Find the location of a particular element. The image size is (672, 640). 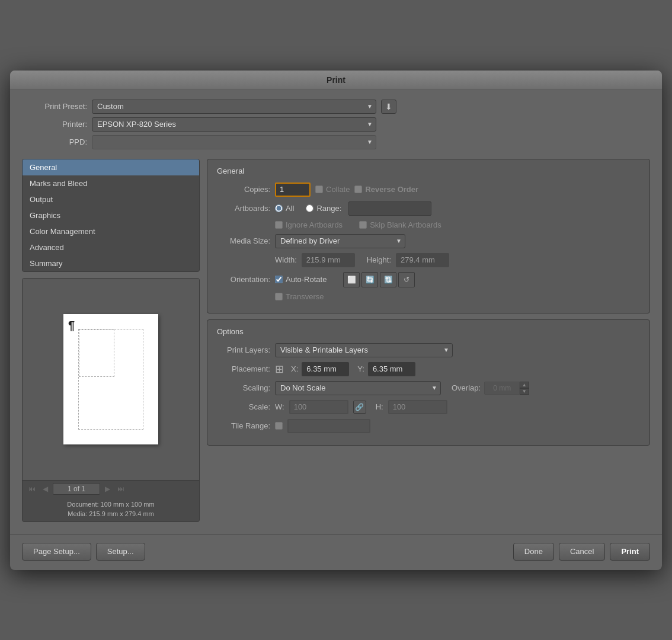

nav-item-color-management: Color Management is located at coordinates (111, 231).